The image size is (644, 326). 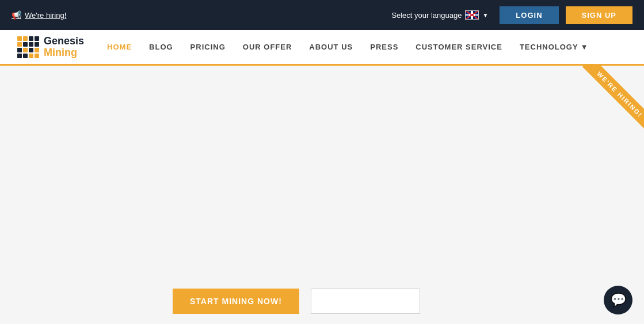 I want to click on language-label: Select your language, so click(x=426, y=15).